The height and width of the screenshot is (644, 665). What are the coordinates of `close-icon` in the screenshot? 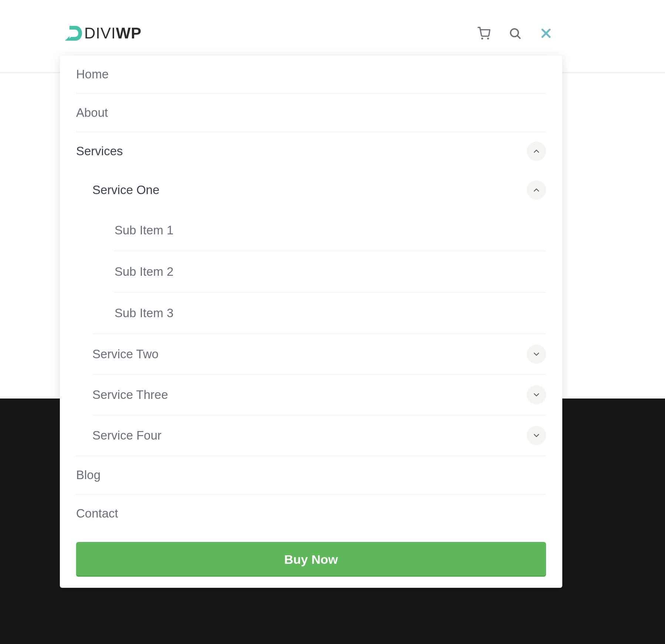 It's located at (546, 33).